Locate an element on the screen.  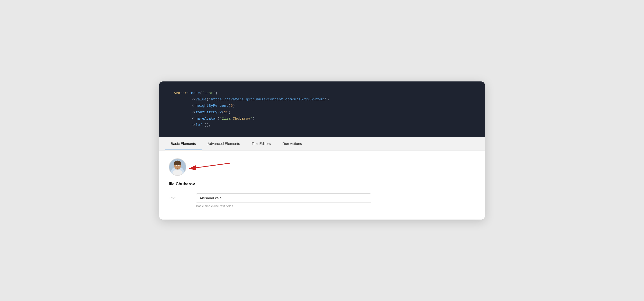
form-field-wrap: Basic single-line text fields. is located at coordinates (336, 200).